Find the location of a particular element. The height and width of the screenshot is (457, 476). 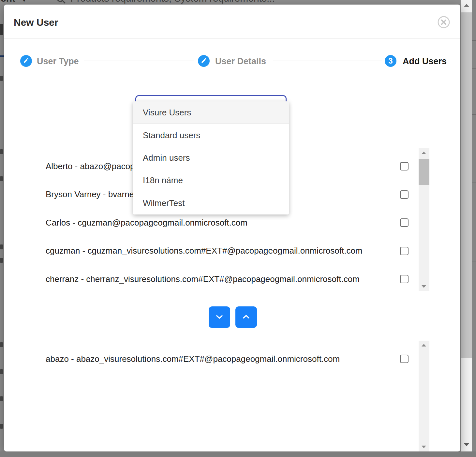

dropdown-option-wilmertest: WilmerTest is located at coordinates (211, 203).